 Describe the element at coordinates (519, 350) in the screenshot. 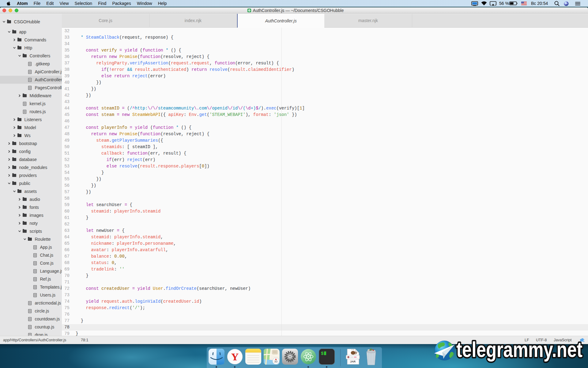

I see `svg-text: telegrammy.net` at that location.